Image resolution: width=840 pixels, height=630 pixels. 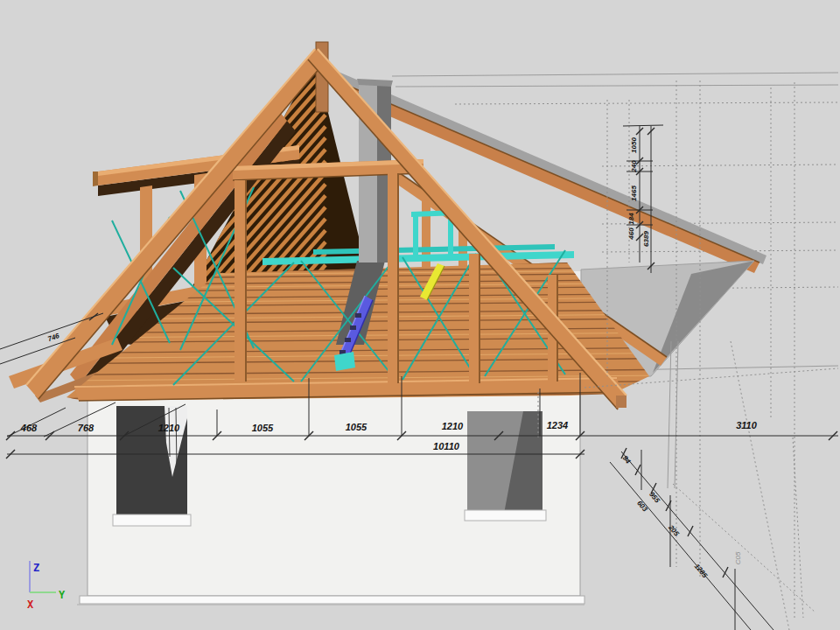 I want to click on cyan-frame-left, so click(x=416, y=236).